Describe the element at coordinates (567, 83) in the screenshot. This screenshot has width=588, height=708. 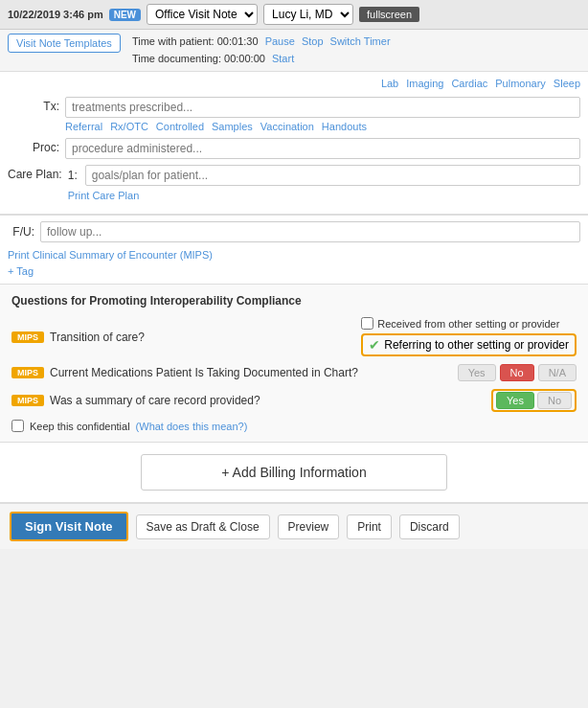
I see `lab-link-sleep: Sleep` at that location.